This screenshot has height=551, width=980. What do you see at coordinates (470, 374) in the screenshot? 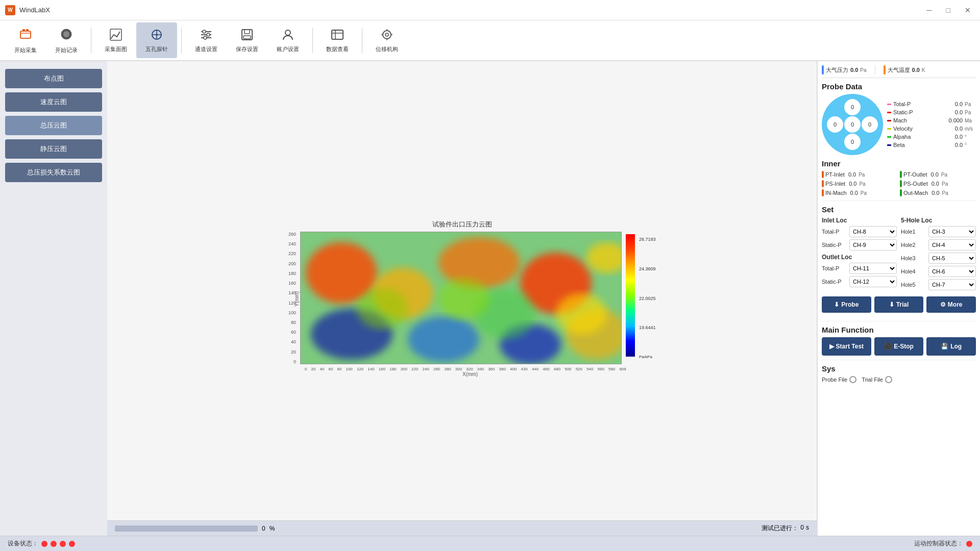
I see `x-axis-label: X(mm)` at bounding box center [470, 374].